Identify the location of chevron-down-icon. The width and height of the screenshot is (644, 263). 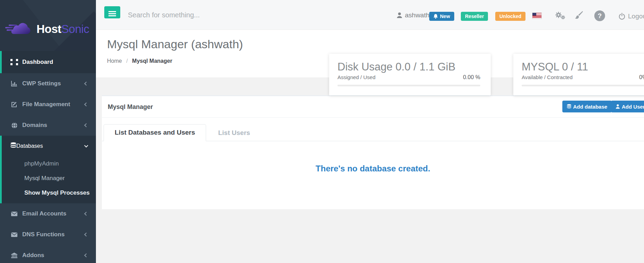
(86, 146).